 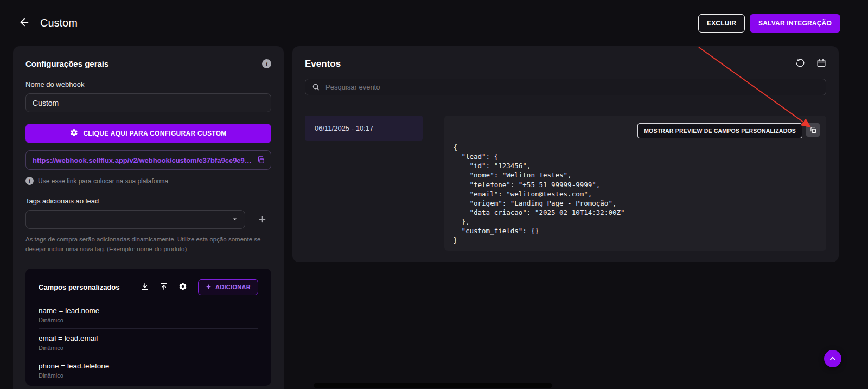 I want to click on add-field-button: ADICIONAR, so click(x=228, y=288).